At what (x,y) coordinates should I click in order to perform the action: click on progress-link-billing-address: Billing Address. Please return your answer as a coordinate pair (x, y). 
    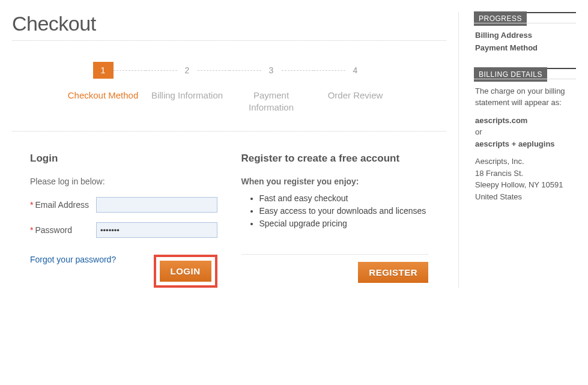
    Looking at the image, I should click on (526, 36).